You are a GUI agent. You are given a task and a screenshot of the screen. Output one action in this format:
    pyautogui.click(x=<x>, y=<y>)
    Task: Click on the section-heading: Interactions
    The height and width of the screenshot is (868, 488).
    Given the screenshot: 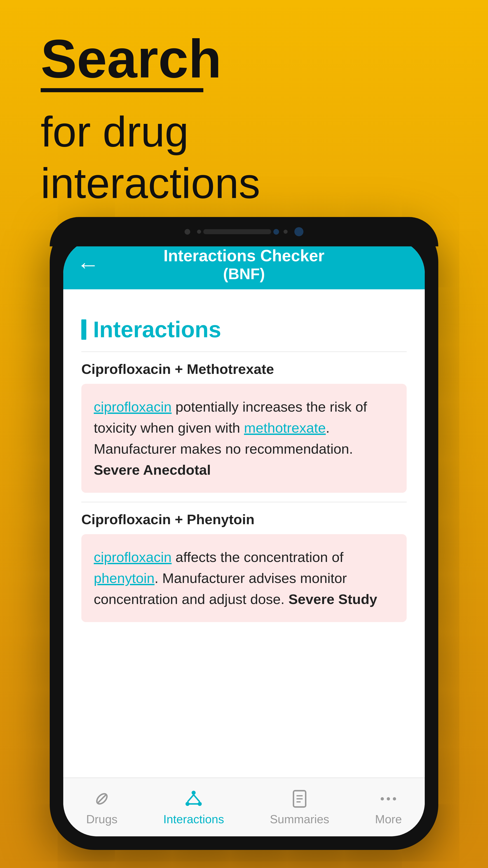 What is the action you would take?
    pyautogui.click(x=244, y=330)
    